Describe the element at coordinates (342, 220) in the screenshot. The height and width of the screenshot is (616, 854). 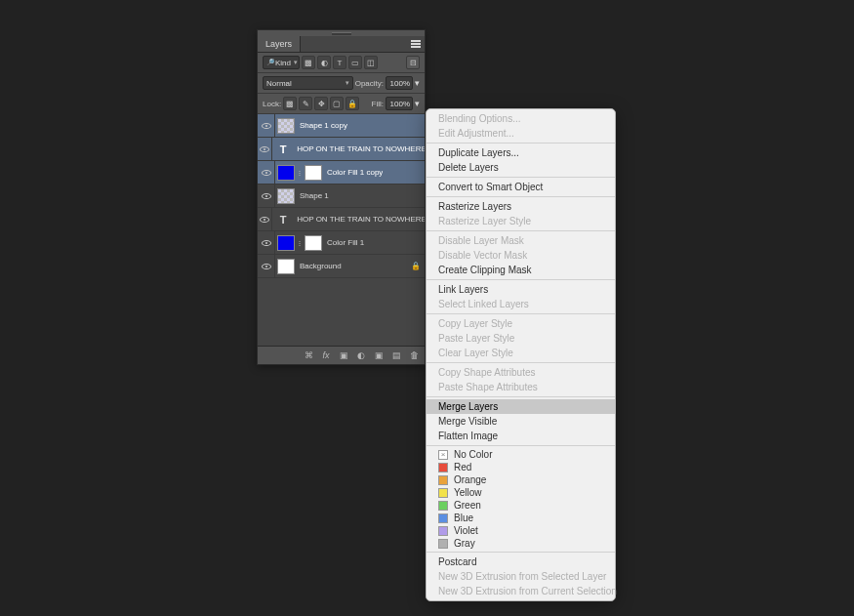
I see `layer-row: THOP ON THE TRAIN TO NOWHERE BABY` at that location.